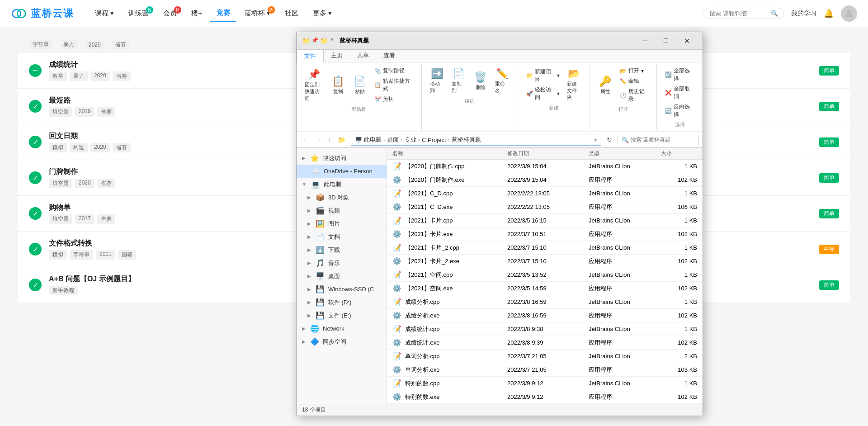 This screenshot has width=868, height=426. What do you see at coordinates (306, 140) in the screenshot?
I see `fe-back-btn: ←` at bounding box center [306, 140].